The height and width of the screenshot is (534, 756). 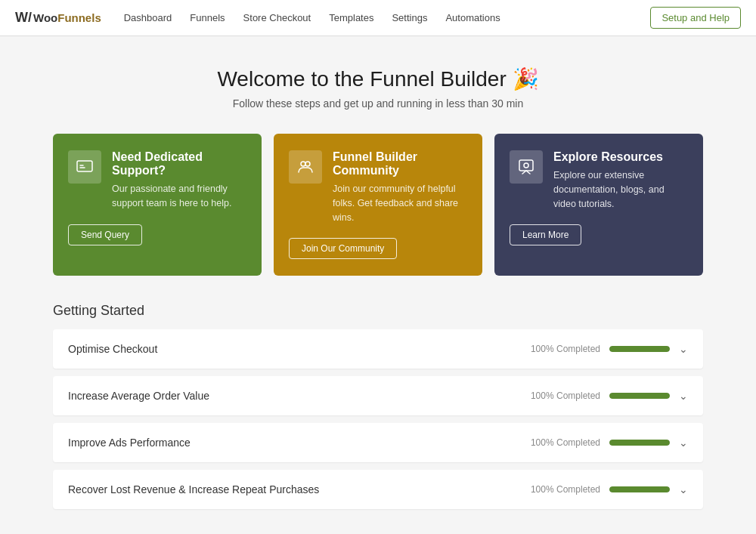 I want to click on support-card-title: Need Dedicated Support?, so click(x=179, y=164).